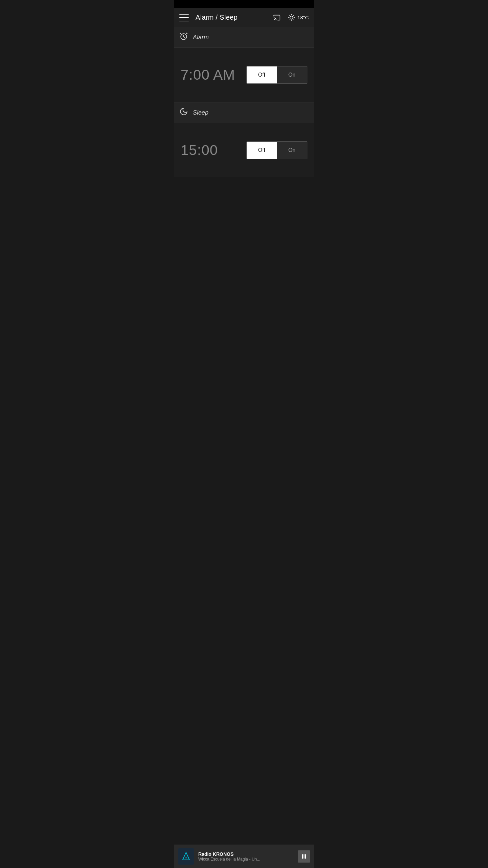 The image size is (488, 868). Describe the element at coordinates (244, 75) in the screenshot. I see `alarm-card: 7:00 AM Off On` at that location.